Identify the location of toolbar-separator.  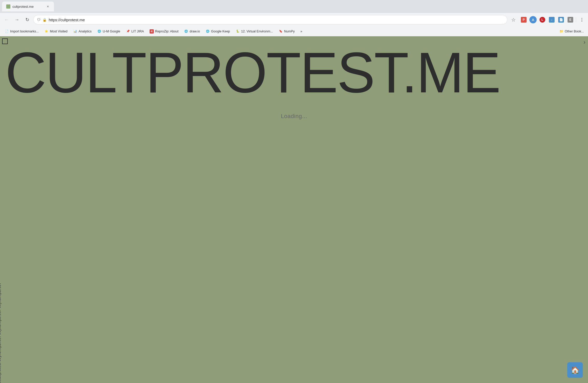
(576, 20).